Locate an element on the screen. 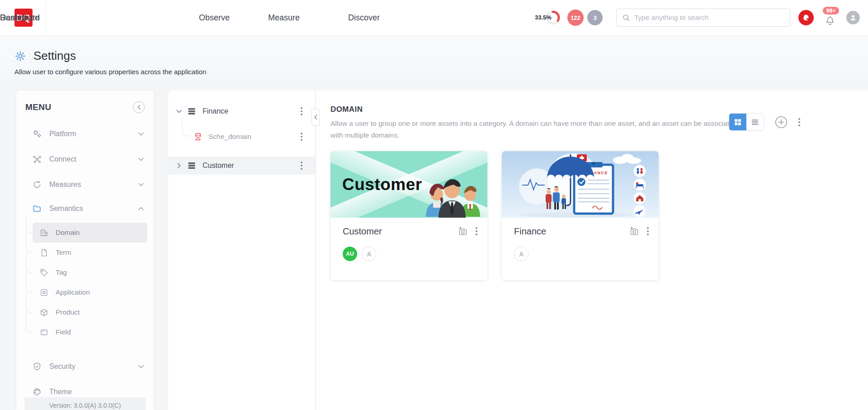 The height and width of the screenshot is (410, 868). shield-check-icon is located at coordinates (37, 367).